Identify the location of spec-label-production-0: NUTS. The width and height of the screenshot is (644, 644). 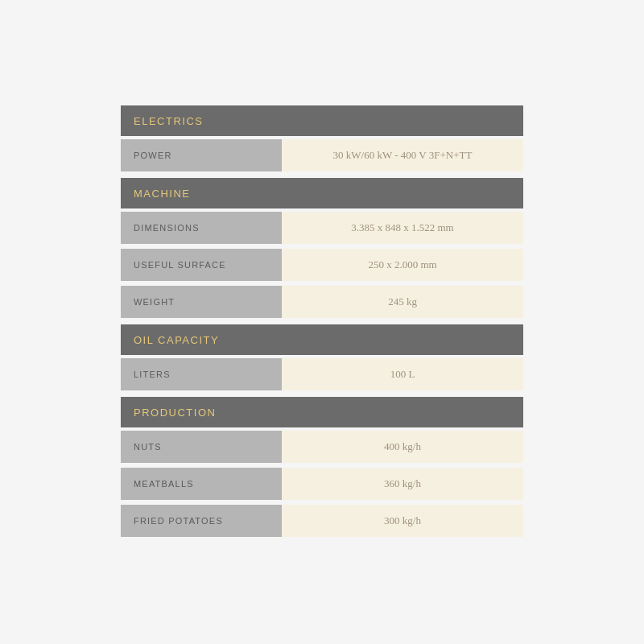
(201, 447).